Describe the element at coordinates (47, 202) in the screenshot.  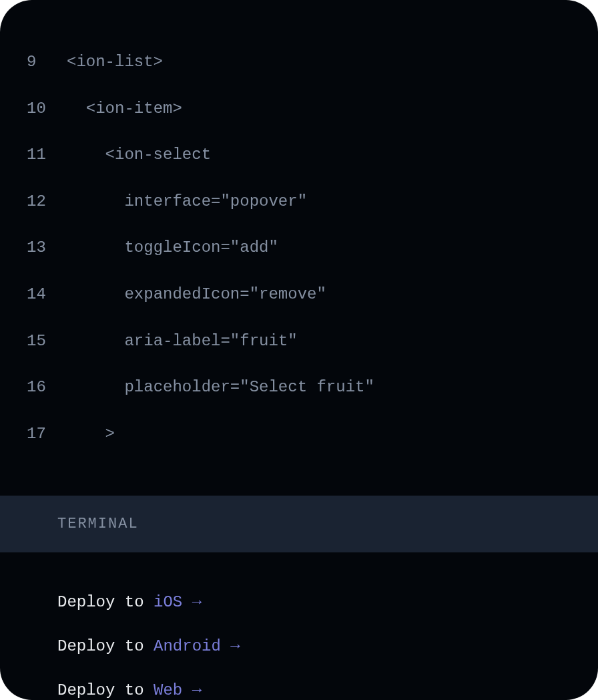
I see `line-number: 12` at that location.